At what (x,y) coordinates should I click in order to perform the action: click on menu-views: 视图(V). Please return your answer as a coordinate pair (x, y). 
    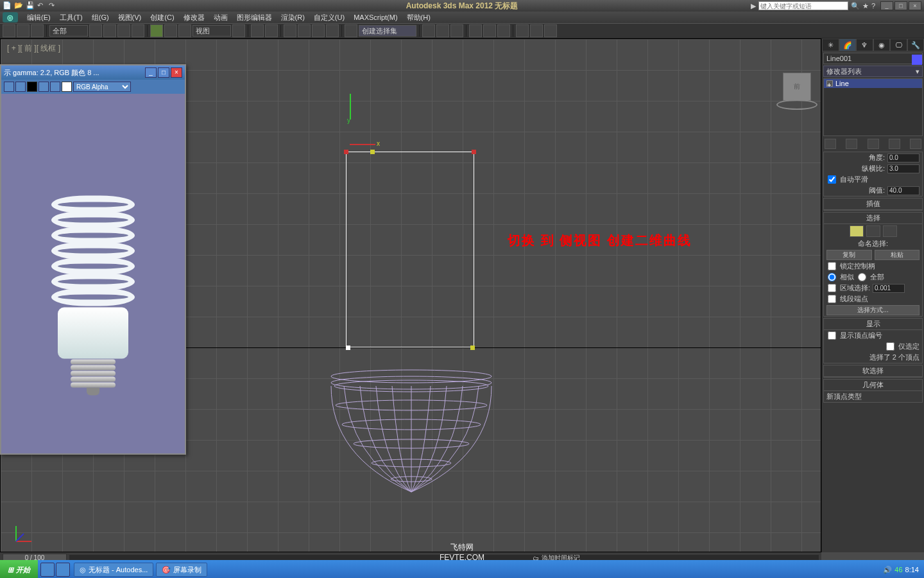
    Looking at the image, I should click on (130, 18).